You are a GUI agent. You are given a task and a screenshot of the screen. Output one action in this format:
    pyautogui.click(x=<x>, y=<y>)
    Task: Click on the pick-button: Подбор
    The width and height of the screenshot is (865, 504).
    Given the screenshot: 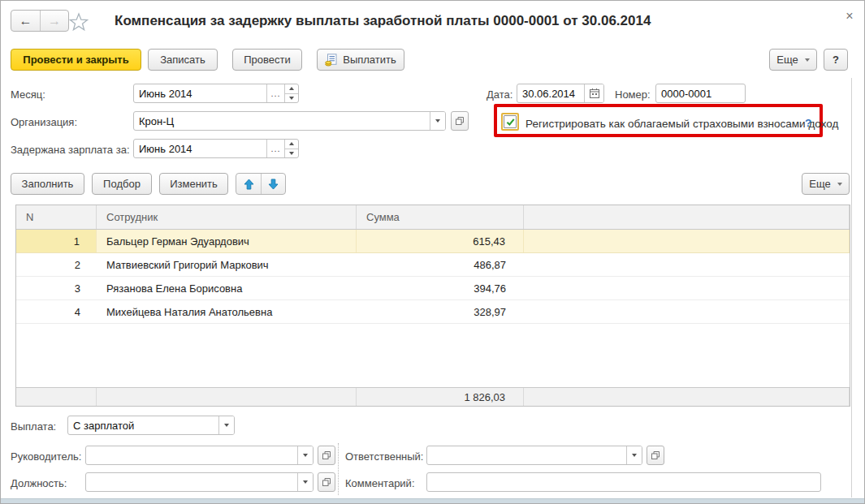 What is the action you would take?
    pyautogui.click(x=122, y=183)
    